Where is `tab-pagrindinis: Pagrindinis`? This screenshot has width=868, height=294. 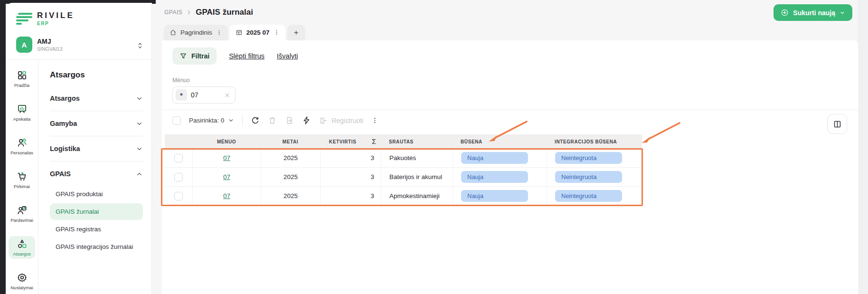 tab-pagrindinis: Pagrindinis is located at coordinates (196, 32).